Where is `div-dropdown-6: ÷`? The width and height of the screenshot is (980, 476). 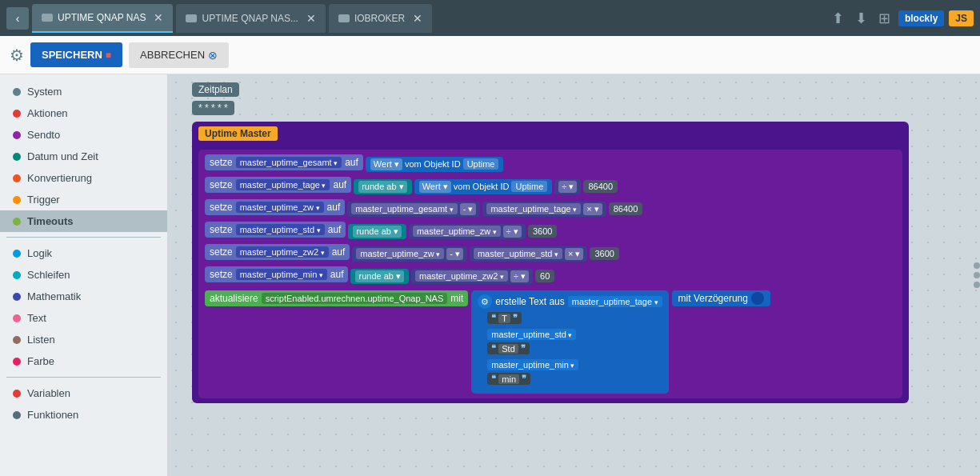 div-dropdown-6: ÷ is located at coordinates (520, 277).